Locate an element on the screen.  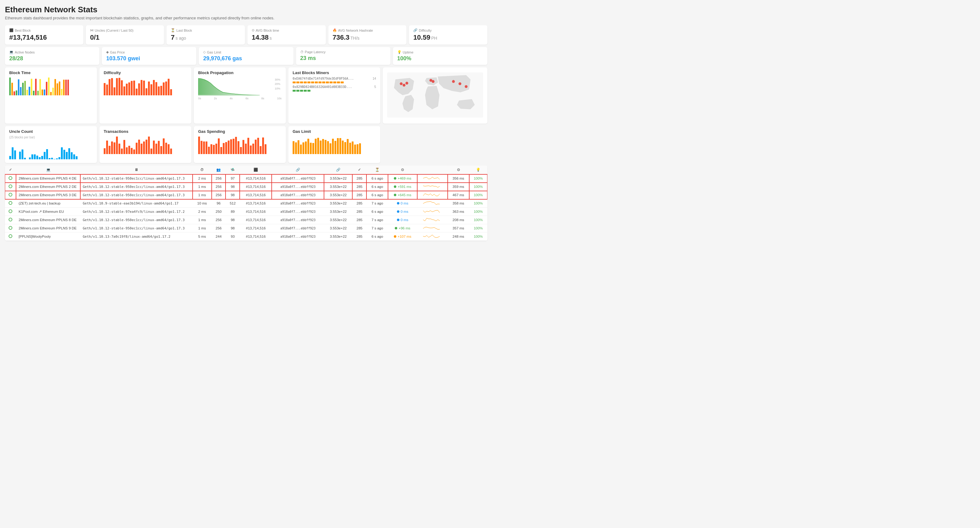
stat-uncles-value: 0/1 is located at coordinates (125, 37).